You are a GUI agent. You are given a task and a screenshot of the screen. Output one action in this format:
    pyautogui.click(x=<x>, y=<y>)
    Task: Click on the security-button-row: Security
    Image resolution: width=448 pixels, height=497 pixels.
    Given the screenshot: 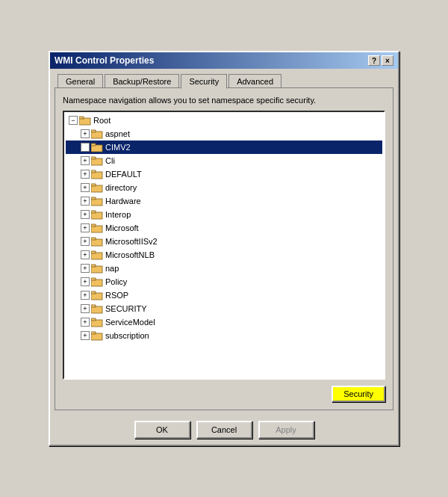 What is the action you would take?
    pyautogui.click(x=224, y=394)
    